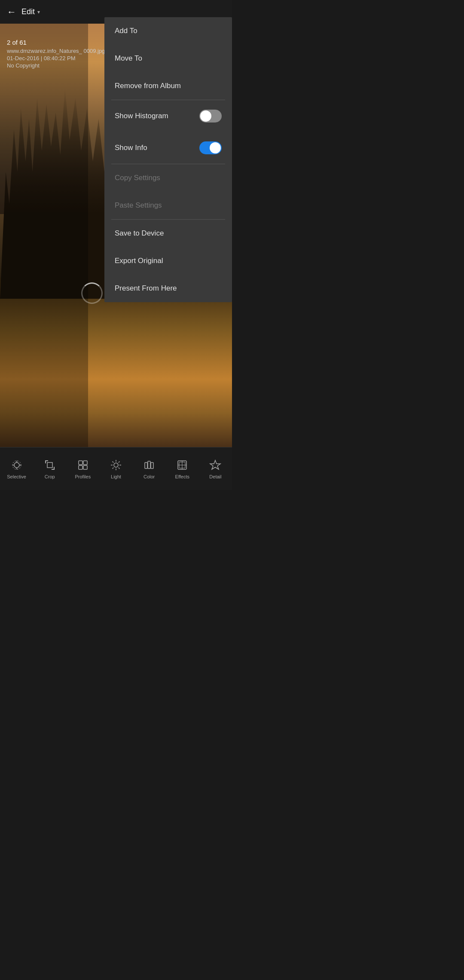 The width and height of the screenshot is (464, 980). What do you see at coordinates (56, 65) in the screenshot?
I see `image-copyright: No Copyright` at bounding box center [56, 65].